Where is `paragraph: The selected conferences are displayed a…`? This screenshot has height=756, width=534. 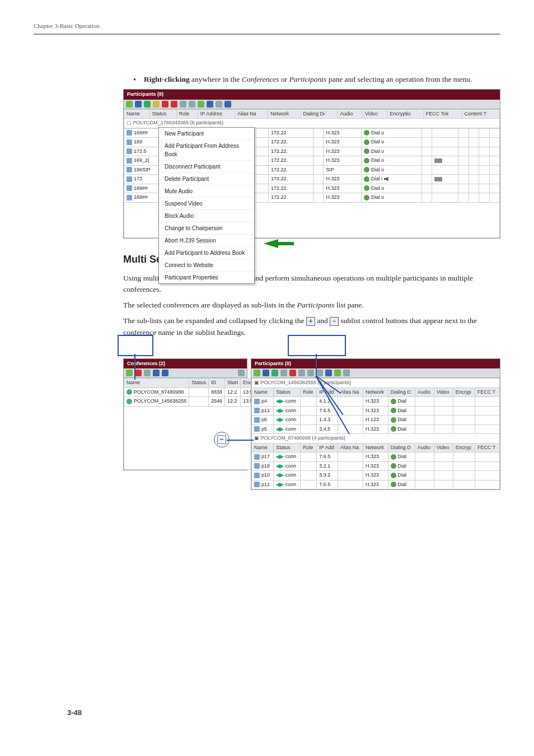
paragraph: The selected conferences are displayed a… is located at coordinates (312, 305).